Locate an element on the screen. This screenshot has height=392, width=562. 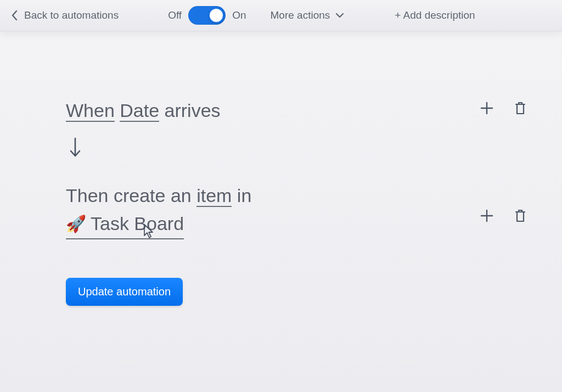
rocket-icon: 🚀 is located at coordinates (76, 224).